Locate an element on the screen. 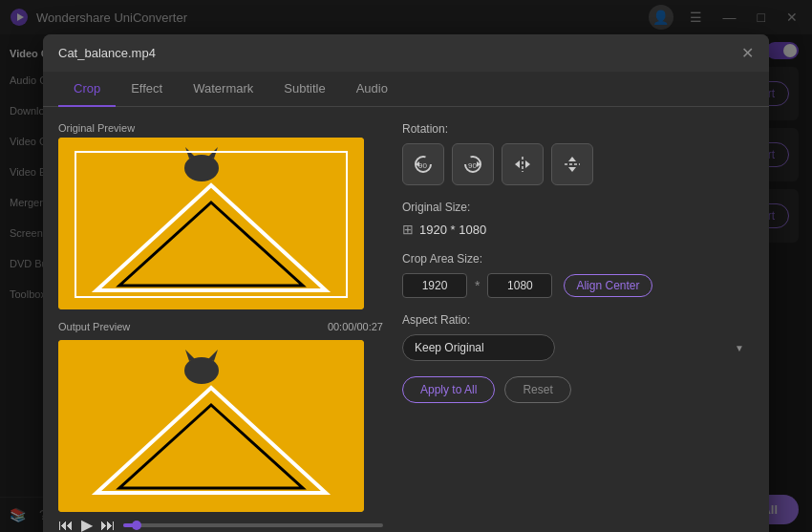 This screenshot has width=812, height=532. aspect-ratio-group: Aspect Ratio: Keep Original 16:9 4:3 1:1… is located at coordinates (578, 337).